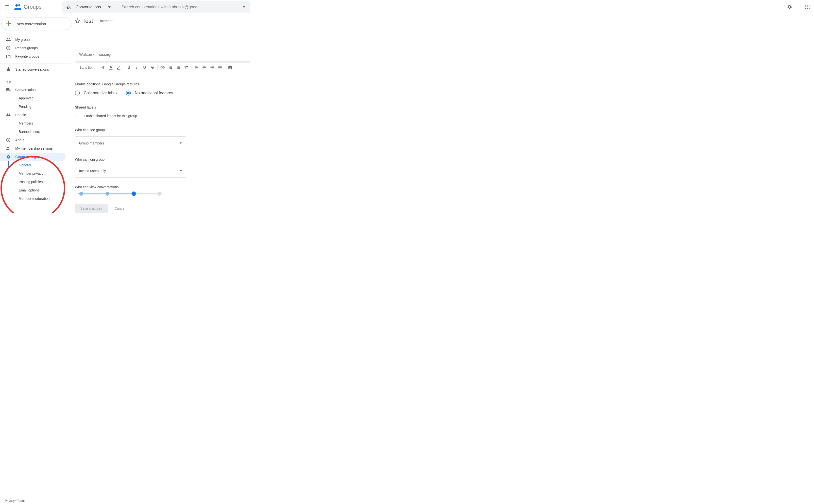 This screenshot has height=504, width=814. What do you see at coordinates (204, 67) in the screenshot?
I see `align-center-icon` at bounding box center [204, 67].